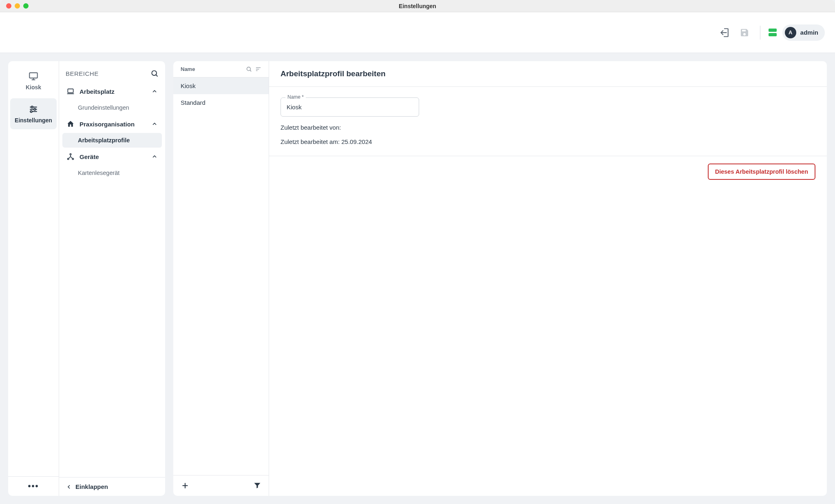 The width and height of the screenshot is (835, 504). I want to click on nav-rail-label: Kiosk, so click(33, 87).